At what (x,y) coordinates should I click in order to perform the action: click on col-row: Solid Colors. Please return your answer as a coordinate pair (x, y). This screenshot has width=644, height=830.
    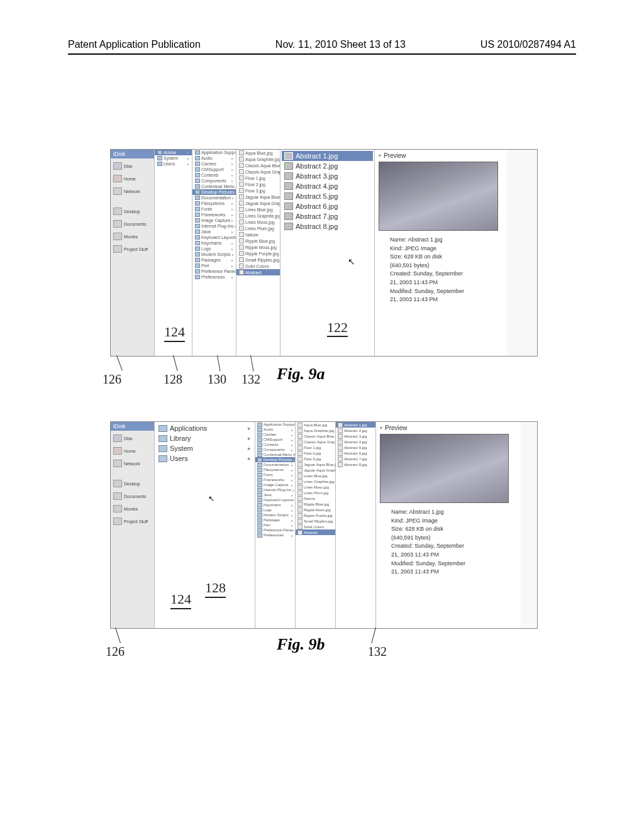
    Looking at the image, I should click on (316, 527).